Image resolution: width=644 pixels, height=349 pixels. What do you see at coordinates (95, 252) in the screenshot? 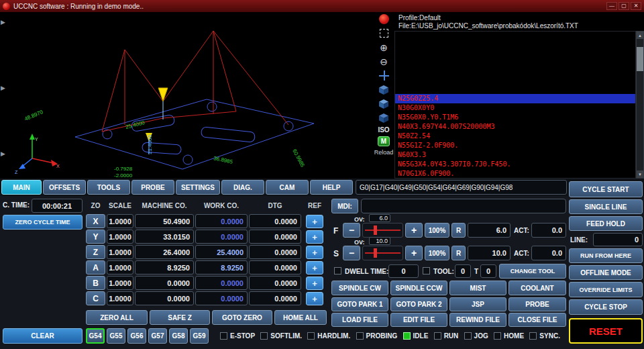
I see `zero-z-button: Z` at bounding box center [95, 252].